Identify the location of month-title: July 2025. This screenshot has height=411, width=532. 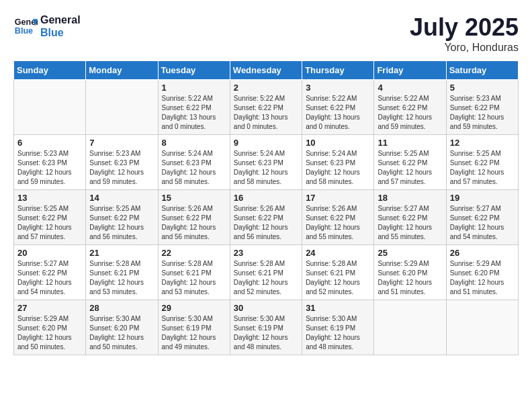
(464, 28).